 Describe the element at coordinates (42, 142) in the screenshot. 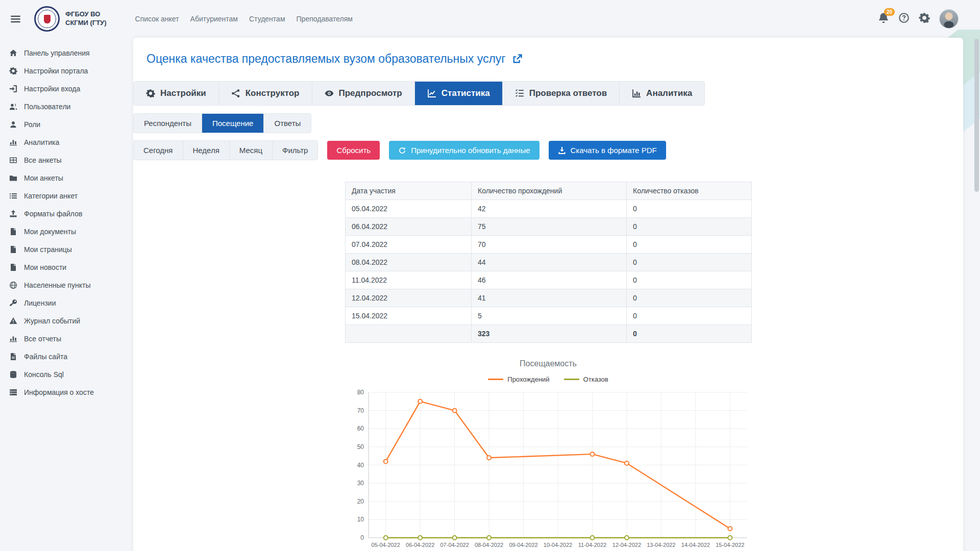

I see `sidebar-item-label: Аналитика` at that location.